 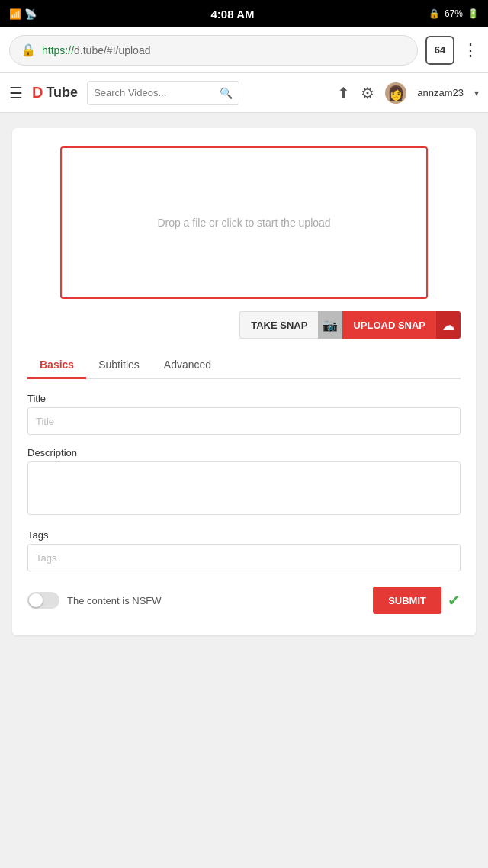 What do you see at coordinates (188, 366) in the screenshot?
I see `tab-advanced: Advanced` at bounding box center [188, 366].